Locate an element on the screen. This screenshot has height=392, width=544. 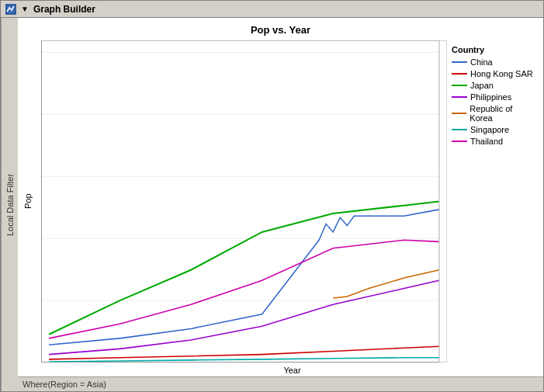
legend-item-china: China is located at coordinates (494, 62).